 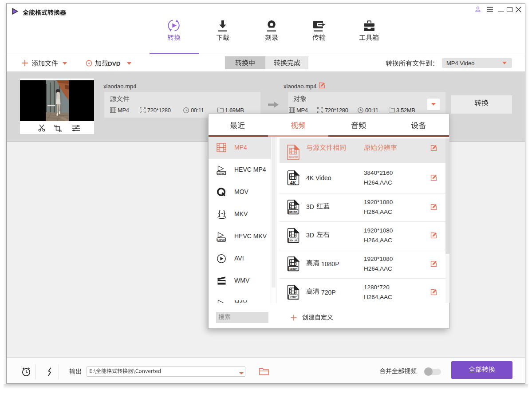 What do you see at coordinates (293, 157) in the screenshot?
I see `svg-text: source` at bounding box center [293, 157].